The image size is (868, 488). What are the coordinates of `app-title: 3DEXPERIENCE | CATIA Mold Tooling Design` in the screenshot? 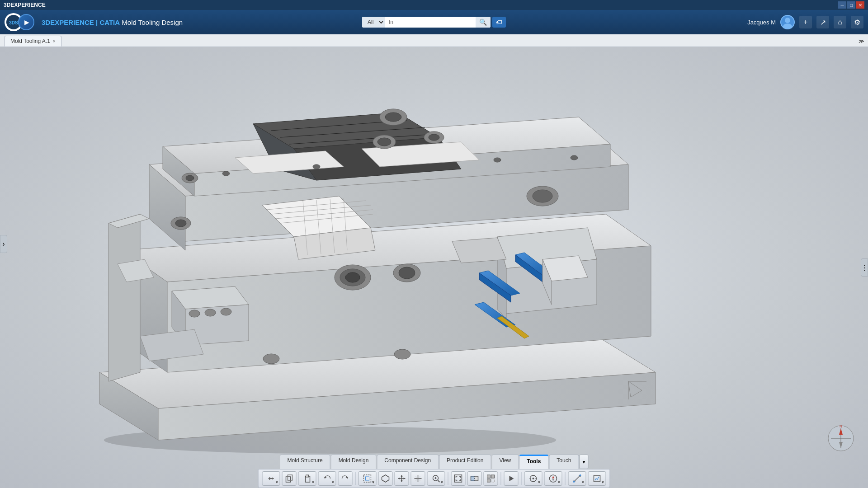 It's located at (112, 23).